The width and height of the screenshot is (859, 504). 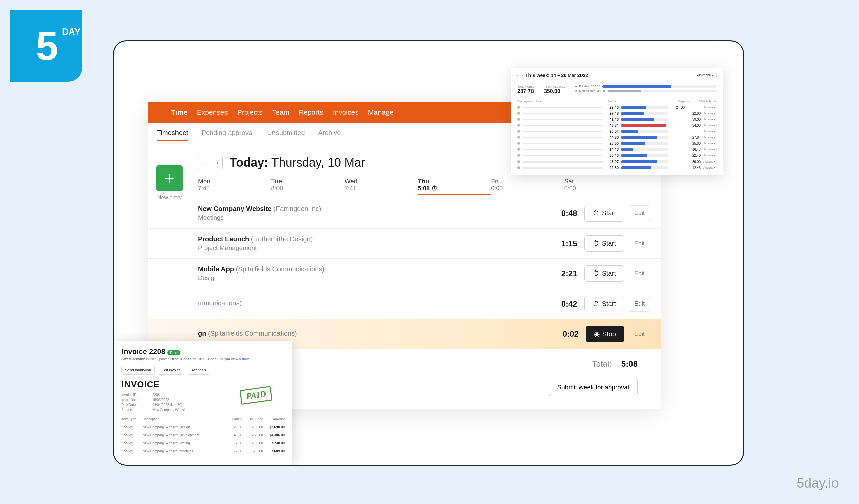 I want to click on hours-value: 22.80, so click(x=612, y=168).